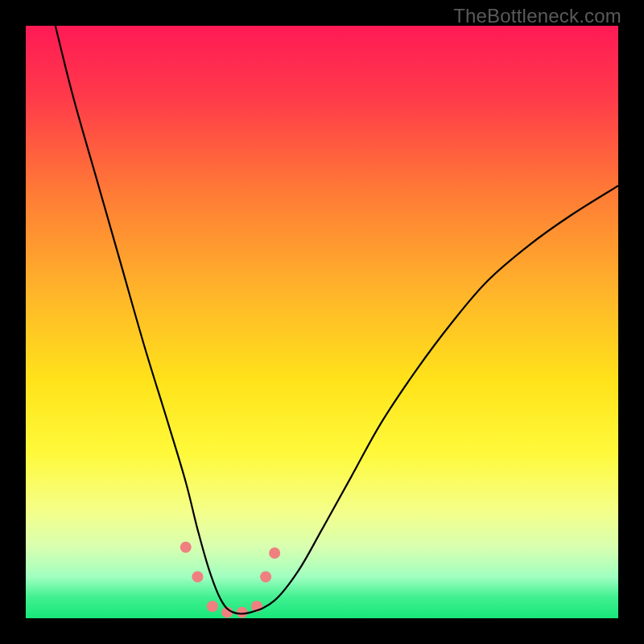 This screenshot has width=644, height=644. Describe the element at coordinates (538, 16) in the screenshot. I see `watermark-text: TheBottleneck.com` at that location.